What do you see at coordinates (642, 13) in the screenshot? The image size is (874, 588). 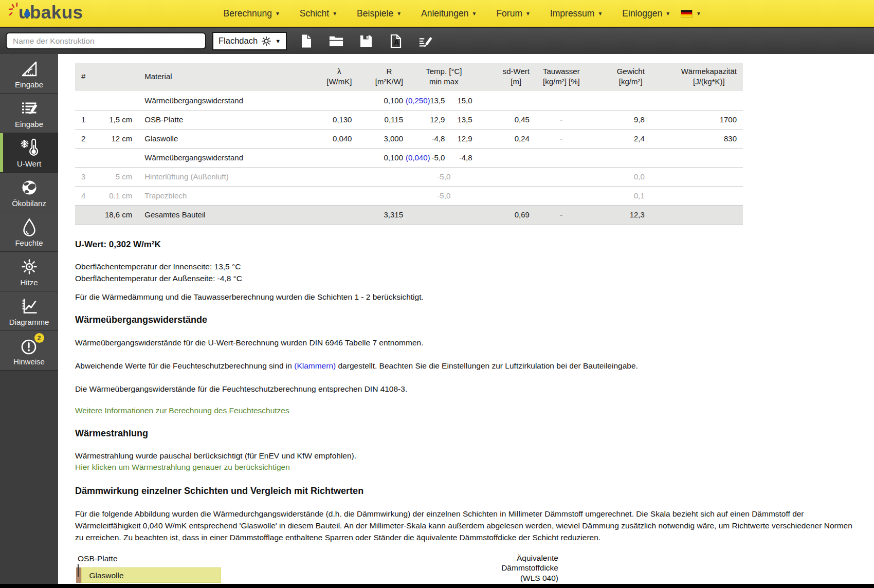 I see `nav-item-label: Einloggen` at bounding box center [642, 13].